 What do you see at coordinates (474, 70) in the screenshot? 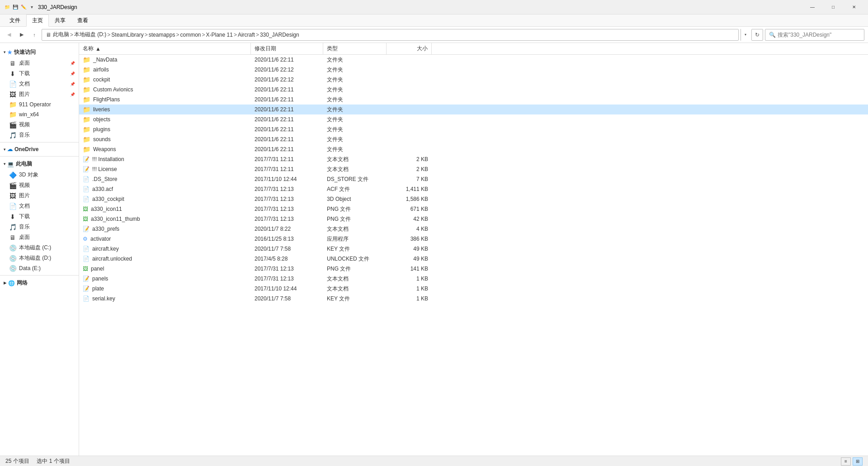
I see `table-row: 📁airfoils 2020/11/6 22:12 文件夹` at bounding box center [474, 70].